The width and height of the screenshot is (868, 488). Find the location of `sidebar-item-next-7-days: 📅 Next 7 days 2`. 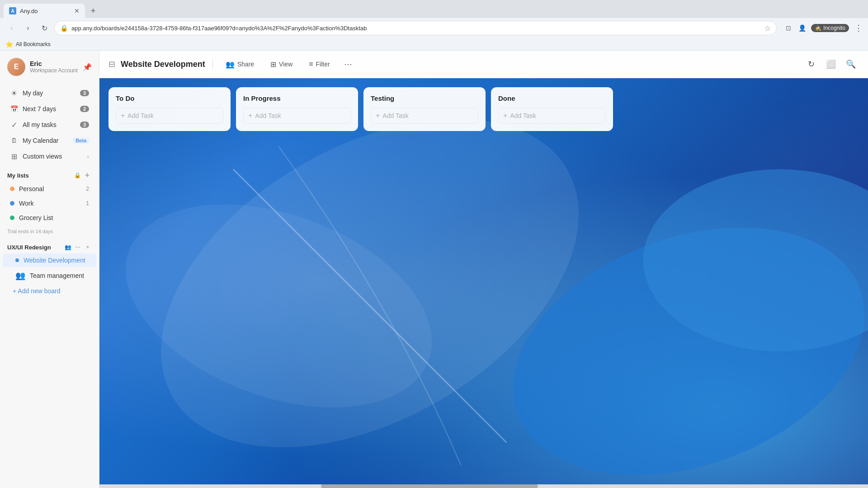

sidebar-item-next-7-days: 📅 Next 7 days 2 is located at coordinates (50, 109).